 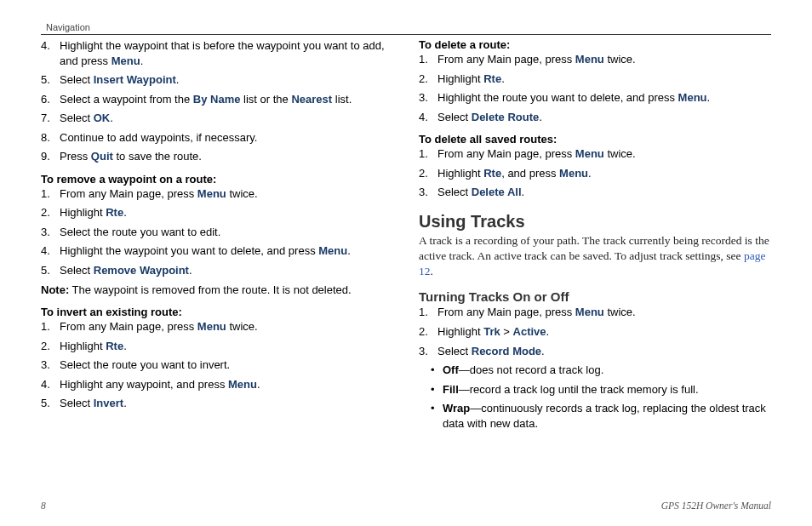 What do you see at coordinates (217, 365) in the screenshot?
I see `list-item: Select the route you want to invert.` at bounding box center [217, 365].